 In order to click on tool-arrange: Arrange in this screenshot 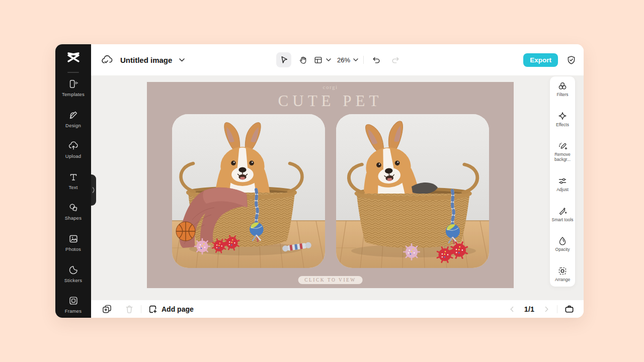, I will do `click(562, 274)`.